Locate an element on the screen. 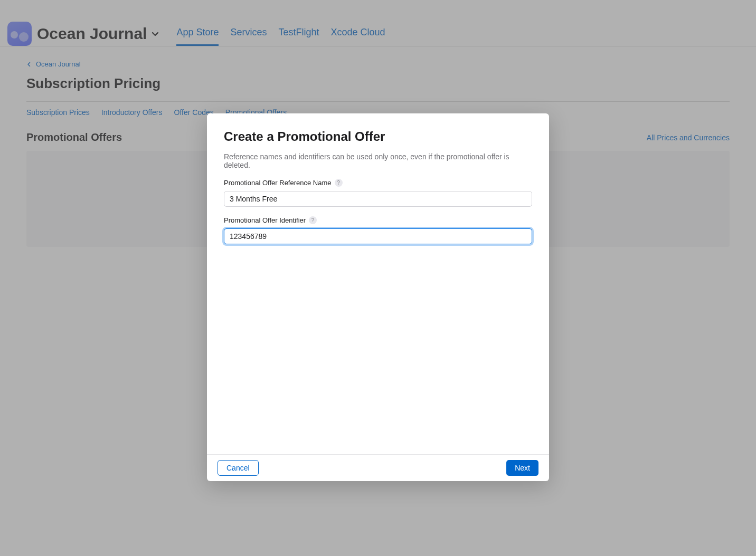  identifier-input is located at coordinates (378, 236).